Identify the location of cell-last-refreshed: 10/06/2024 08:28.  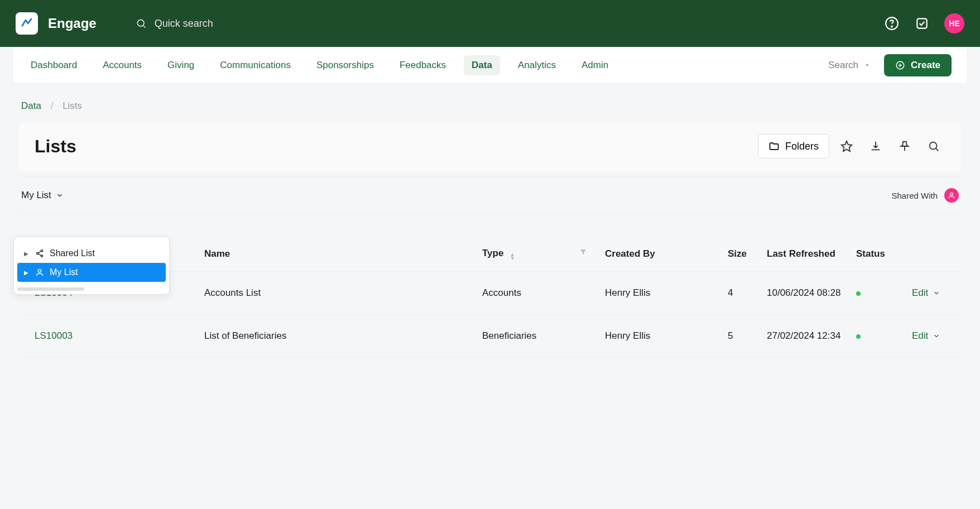
(805, 294).